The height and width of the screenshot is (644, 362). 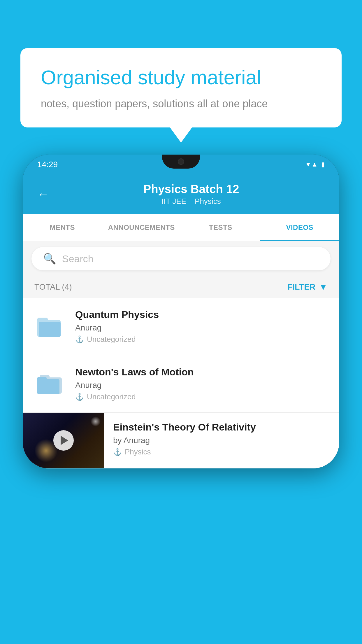 What do you see at coordinates (181, 440) in the screenshot?
I see `list-item: Einstein's Theory Of Relativity by Anura…` at bounding box center [181, 440].